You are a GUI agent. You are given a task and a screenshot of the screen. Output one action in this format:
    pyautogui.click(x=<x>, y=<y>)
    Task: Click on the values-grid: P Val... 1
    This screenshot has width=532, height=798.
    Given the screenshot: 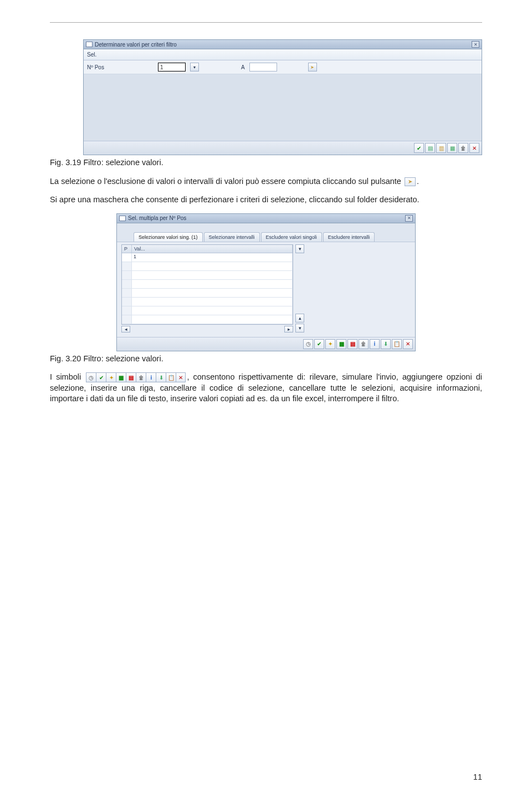 What is the action you would take?
    pyautogui.click(x=207, y=285)
    